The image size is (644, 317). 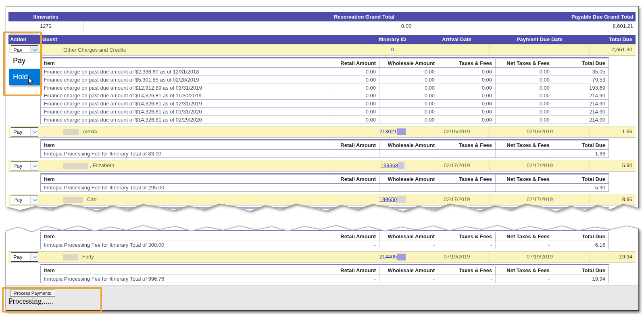 What do you see at coordinates (581, 279) in the screenshot?
I see `item-total-due: 19.94` at bounding box center [581, 279].